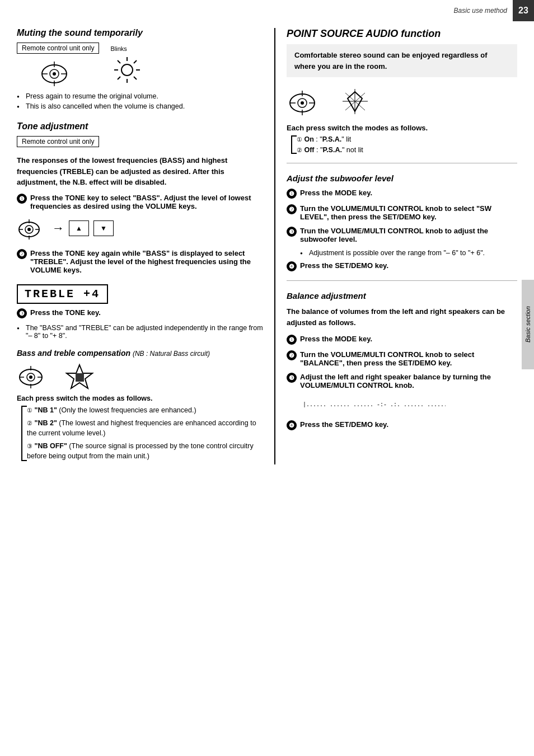 Image resolution: width=534 pixels, height=756 pixels. Describe the element at coordinates (119, 49) in the screenshot. I see `blinks-label: Blinks` at that location.